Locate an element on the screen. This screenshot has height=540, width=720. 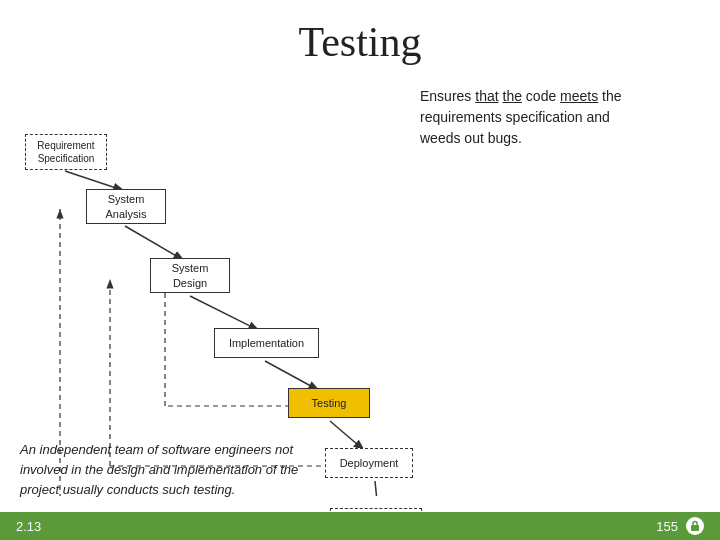
that-text: that is located at coordinates (486, 96).